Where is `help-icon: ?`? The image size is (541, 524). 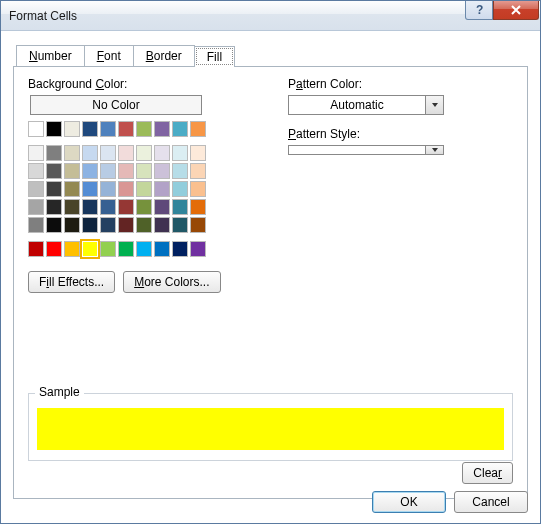 help-icon: ? is located at coordinates (479, 10).